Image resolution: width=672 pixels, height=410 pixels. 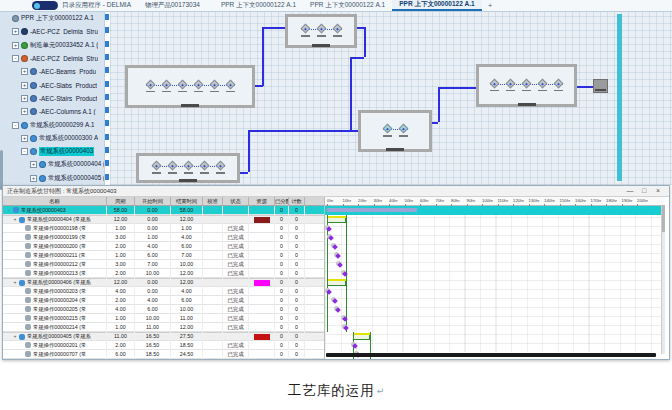 What do you see at coordinates (52, 32) in the screenshot?
I see `tree-item-1: +-AEC-PCZ_Delmia_Stru` at bounding box center [52, 32].